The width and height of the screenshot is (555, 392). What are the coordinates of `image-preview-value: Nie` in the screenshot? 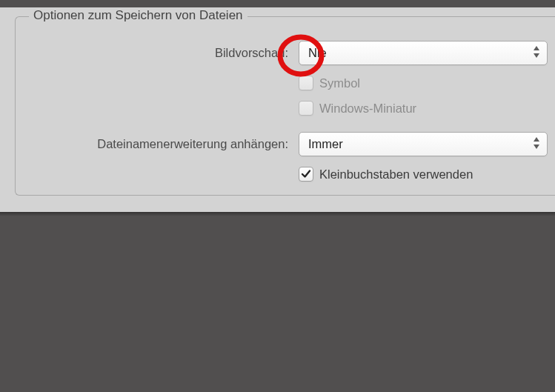 It's located at (317, 53).